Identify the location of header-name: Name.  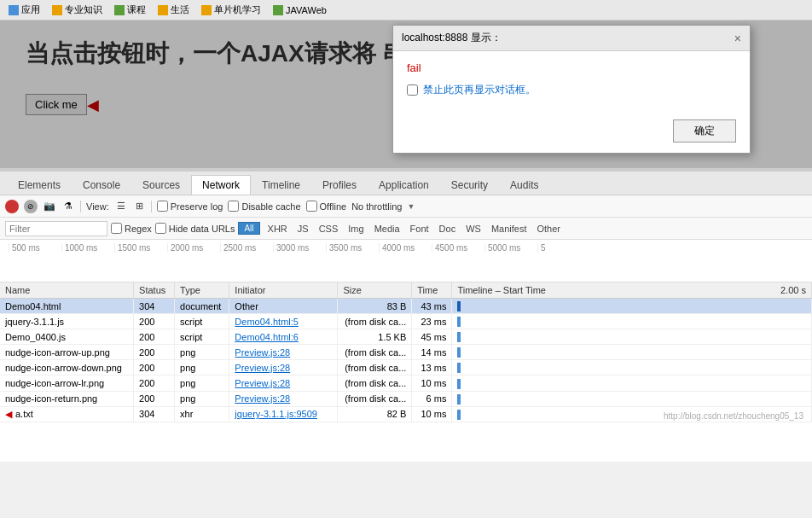
(67, 290).